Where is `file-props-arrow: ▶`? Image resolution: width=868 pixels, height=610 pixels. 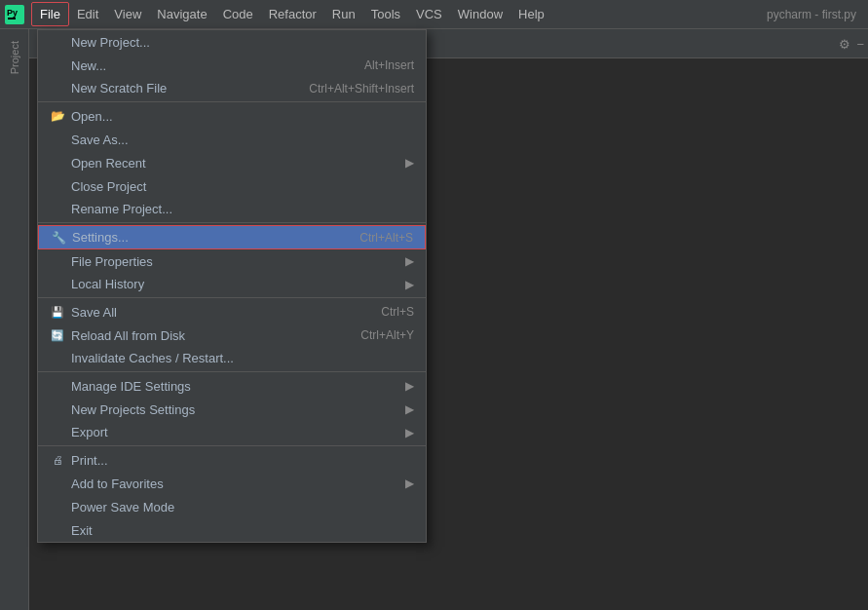 file-props-arrow: ▶ is located at coordinates (409, 261).